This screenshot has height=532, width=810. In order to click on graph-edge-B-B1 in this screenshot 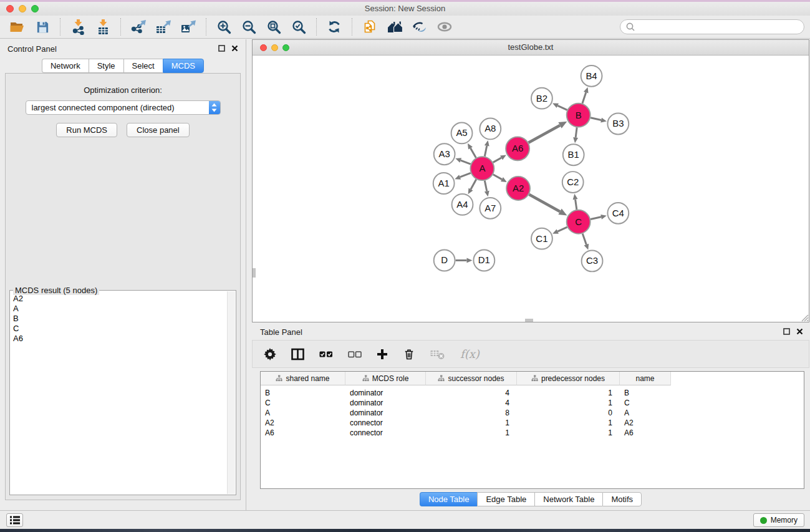, I will do `click(576, 132)`.